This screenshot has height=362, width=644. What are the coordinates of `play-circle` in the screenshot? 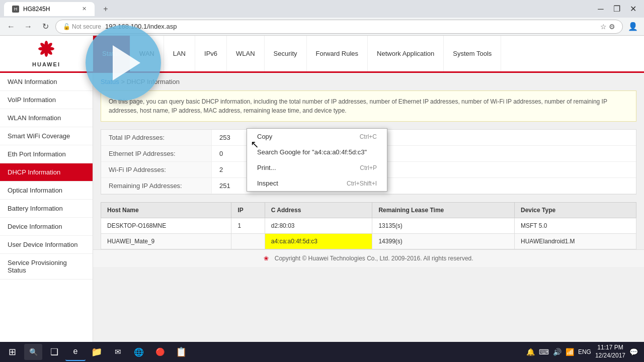 It's located at (123, 63).